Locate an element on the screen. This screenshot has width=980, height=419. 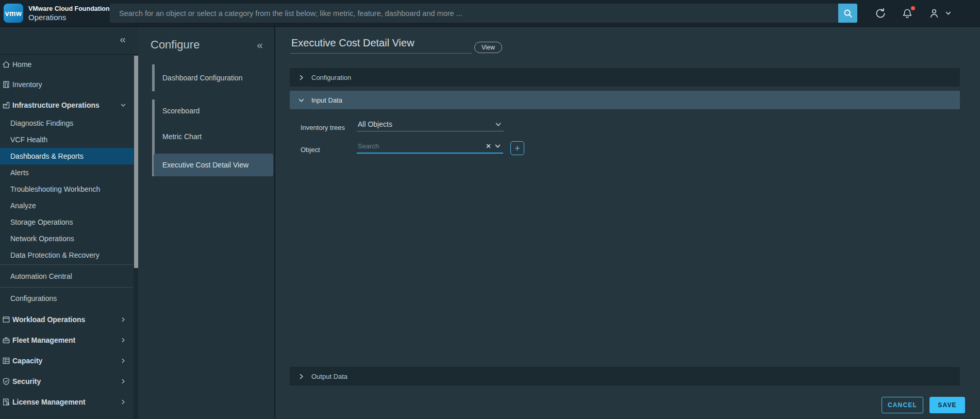
sidebar-scrollbar-thumb is located at coordinates (136, 162).